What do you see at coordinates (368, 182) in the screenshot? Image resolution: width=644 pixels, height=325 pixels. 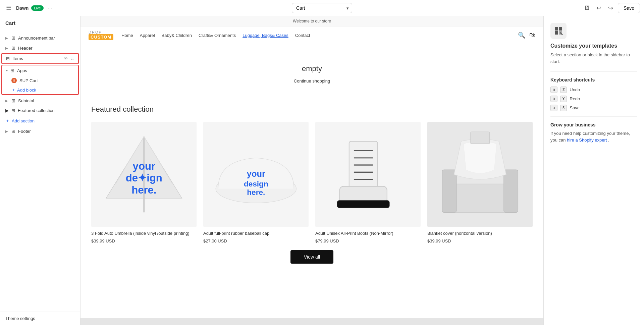 I see `product-card-boot: Adult Unisex All-Print Boots (Non-Mirror…` at bounding box center [368, 182].